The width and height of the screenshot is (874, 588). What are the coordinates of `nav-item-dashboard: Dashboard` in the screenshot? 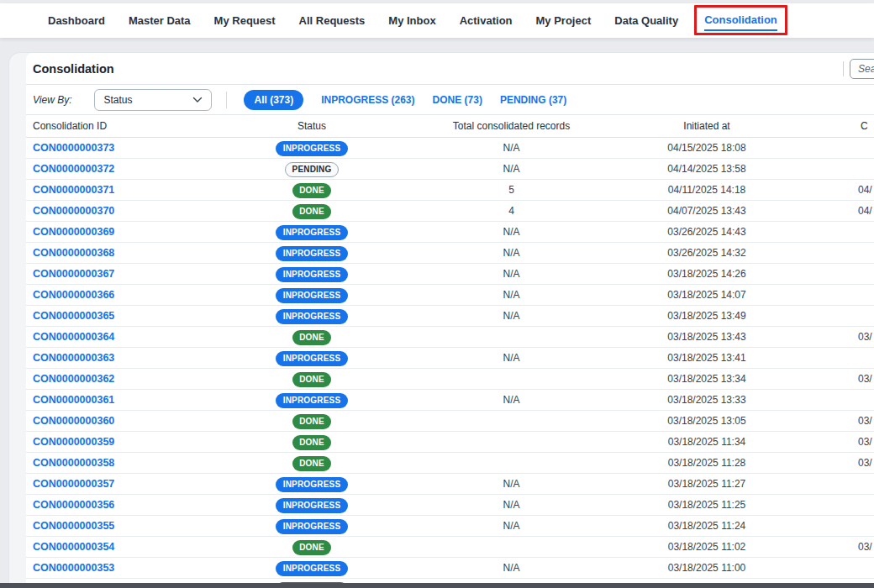 It's located at (76, 20).